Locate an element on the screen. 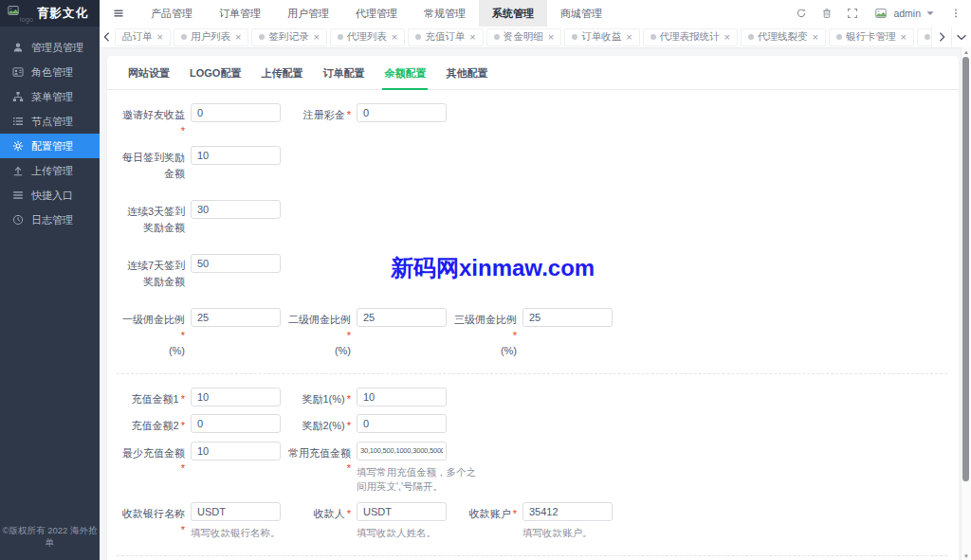 This screenshot has width=971, height=560. sidebar-item-label: 上传管理 is located at coordinates (52, 171).